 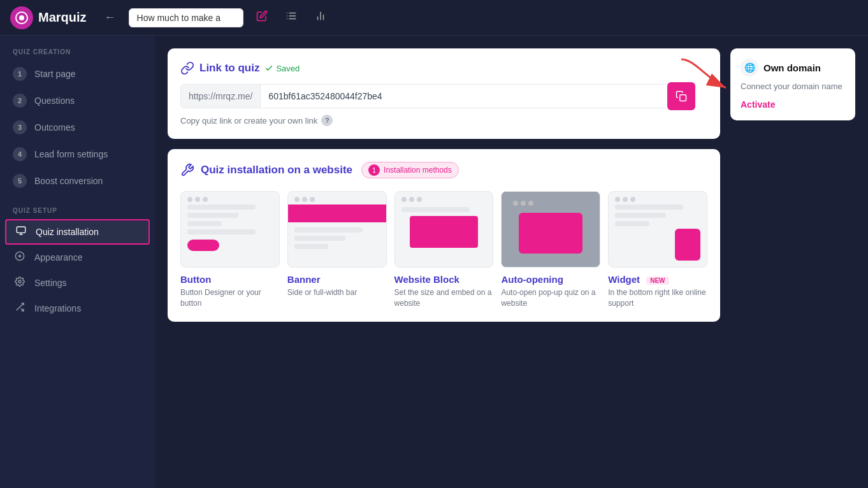 What do you see at coordinates (78, 308) in the screenshot?
I see `sidebar-item-integrations: Integrations` at bounding box center [78, 308].